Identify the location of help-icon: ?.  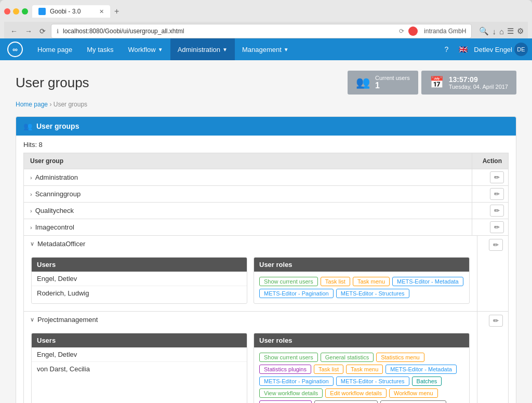
(446, 49).